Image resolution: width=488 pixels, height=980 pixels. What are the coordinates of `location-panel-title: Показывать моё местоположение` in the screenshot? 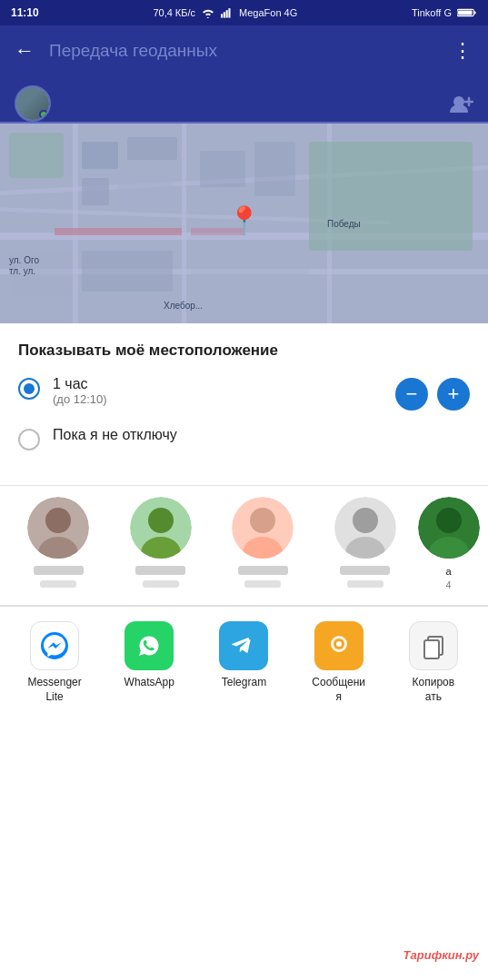 It's located at (244, 351).